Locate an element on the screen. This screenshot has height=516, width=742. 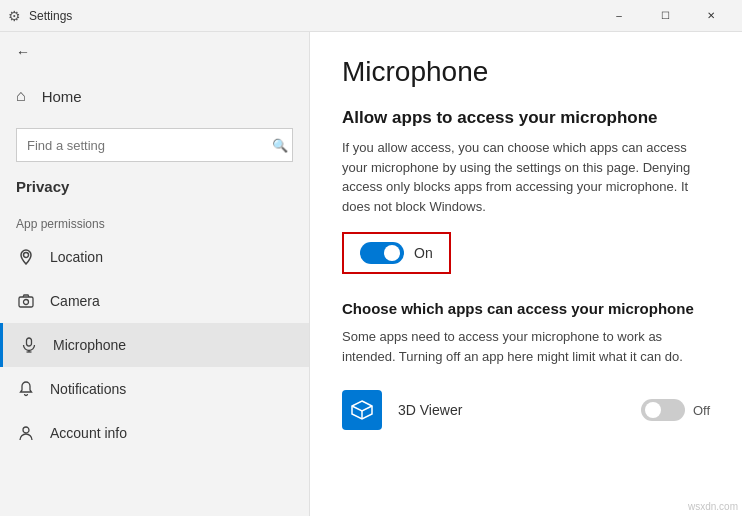
3d-viewer-icon is located at coordinates (362, 410).